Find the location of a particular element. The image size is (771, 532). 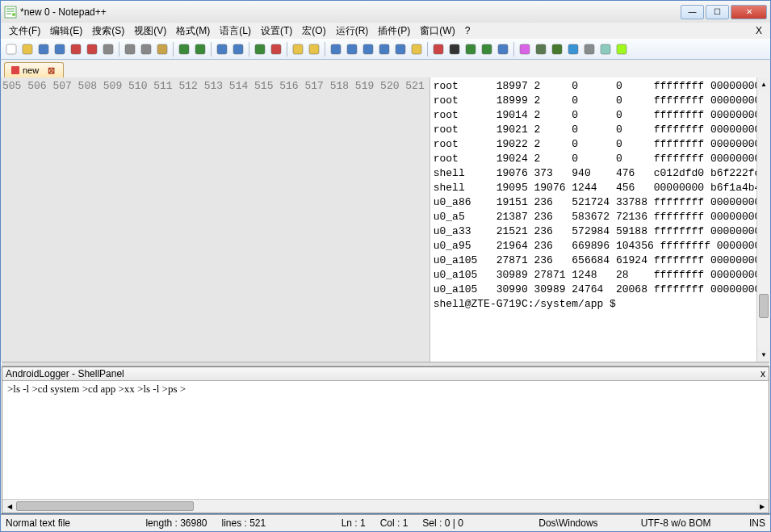

find-icon is located at coordinates (222, 49).